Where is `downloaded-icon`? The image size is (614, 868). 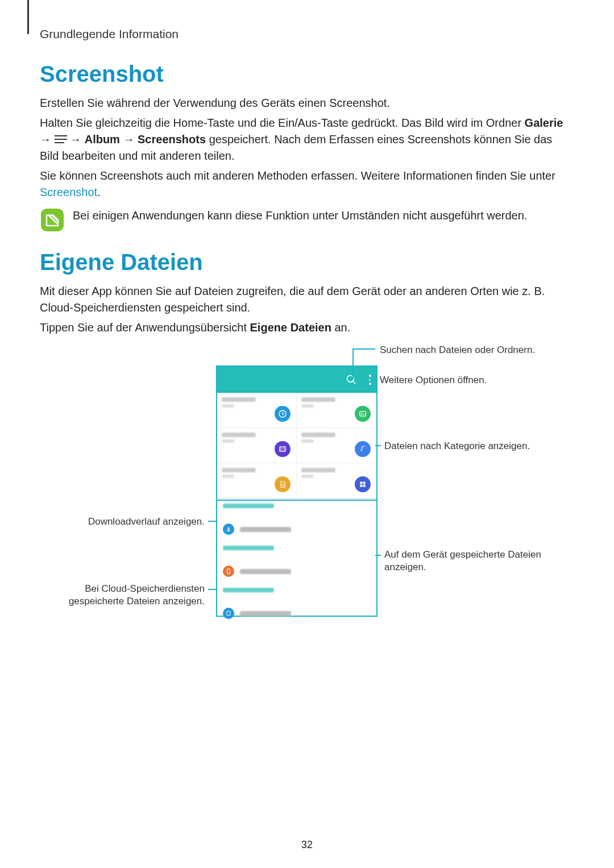
downloaded-icon is located at coordinates (363, 484).